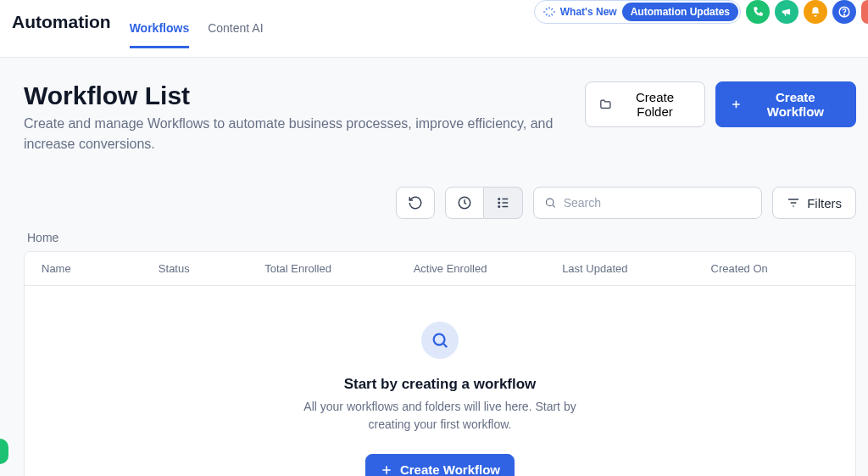  Describe the element at coordinates (758, 12) in the screenshot. I see `phone-icon` at that location.